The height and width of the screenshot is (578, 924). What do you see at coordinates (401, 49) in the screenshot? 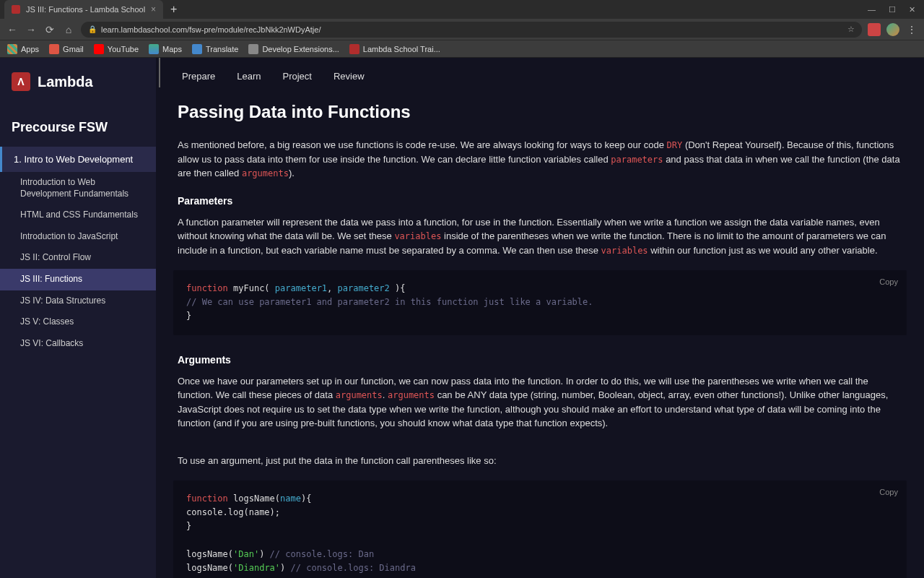
I see `bm-label: Lambda School Trai...` at bounding box center [401, 49].